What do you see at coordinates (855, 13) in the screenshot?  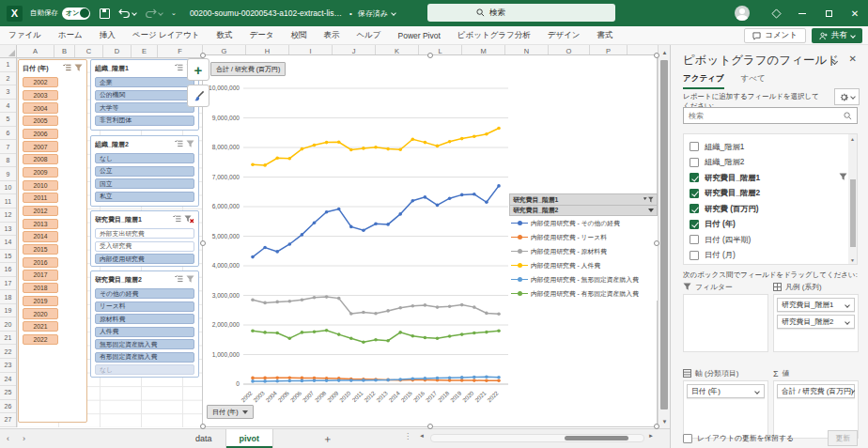 I see `close-icon: ✕` at bounding box center [855, 13].